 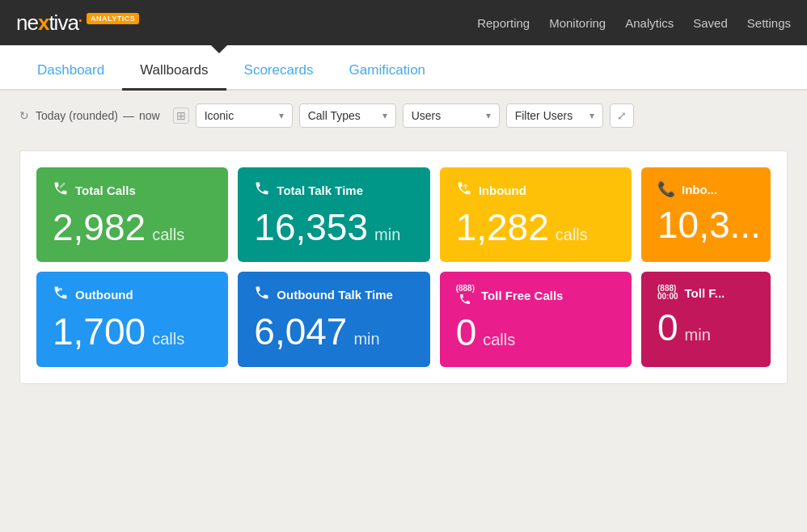 I want to click on card-outbound-talk-header: Outbound Talk Time, so click(x=333, y=294).